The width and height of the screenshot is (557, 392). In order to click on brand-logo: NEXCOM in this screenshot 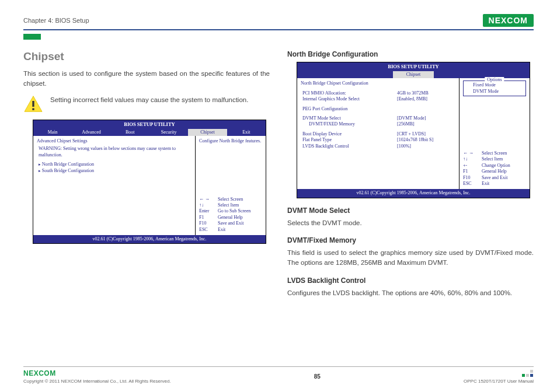, I will do `click(508, 20)`.